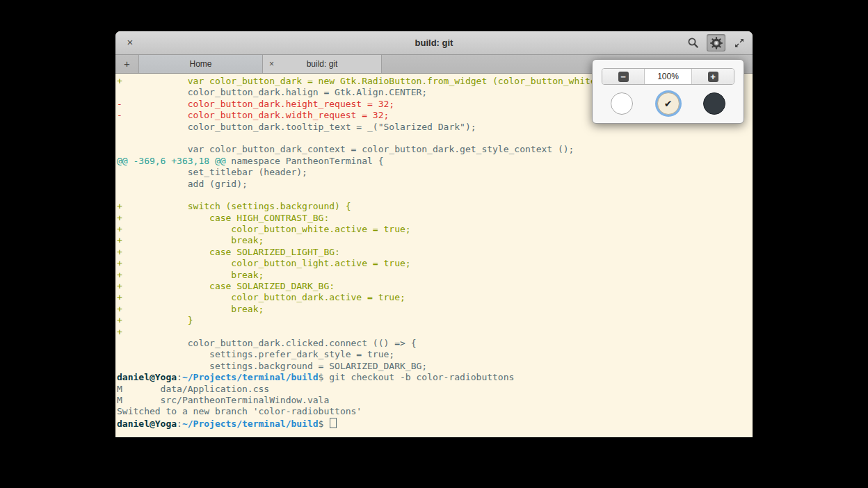  Describe the element at coordinates (435, 218) in the screenshot. I see `terminal-line: + case HIGH_CONTRAST_BG:` at that location.